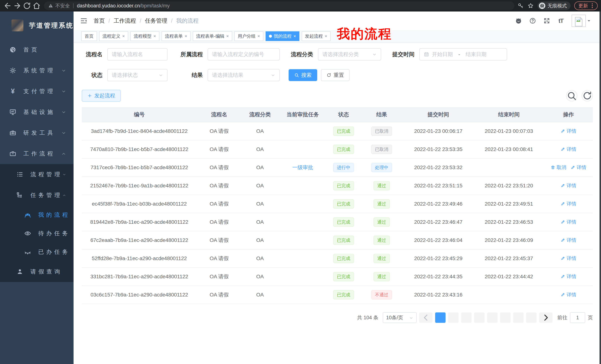  What do you see at coordinates (303, 167) in the screenshot?
I see `current-task-link: 一级审批` at bounding box center [303, 167].